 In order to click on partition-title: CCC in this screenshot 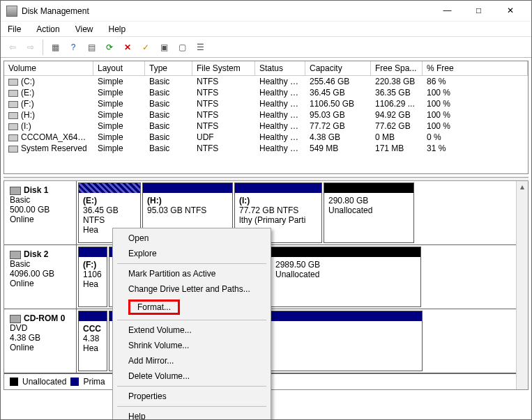, I will do `click(92, 329)`.